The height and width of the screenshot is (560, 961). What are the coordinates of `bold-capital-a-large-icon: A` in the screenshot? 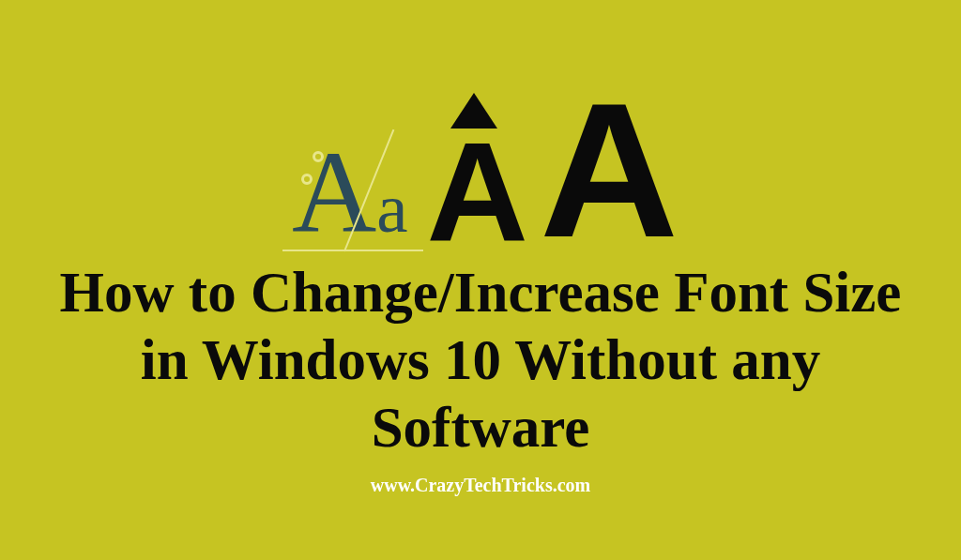 It's located at (604, 170).